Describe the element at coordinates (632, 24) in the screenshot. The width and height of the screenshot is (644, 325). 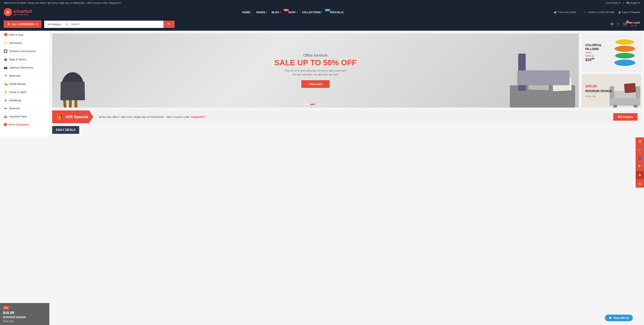
I see `cart-button: 🛒 0 MY CART - $0.00` at that location.